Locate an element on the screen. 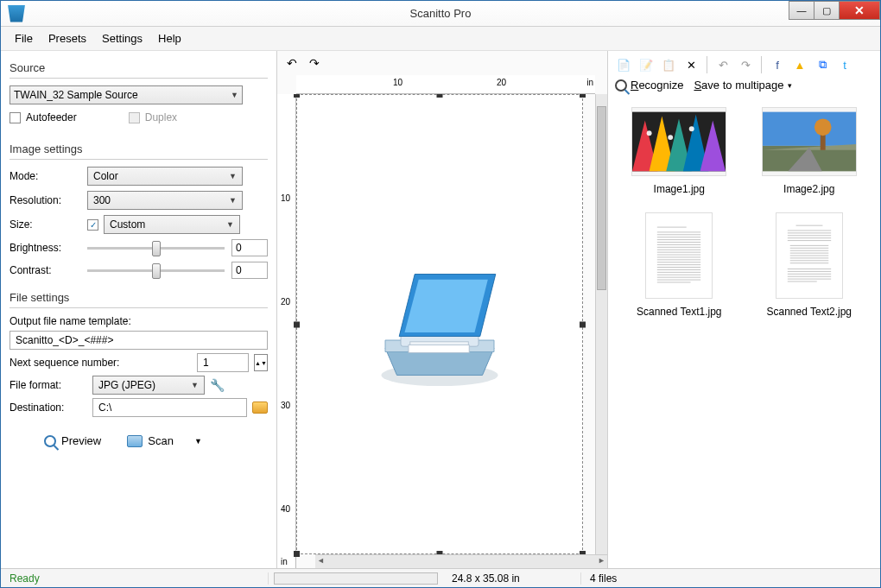  format-options-button: 🔧 is located at coordinates (218, 385).